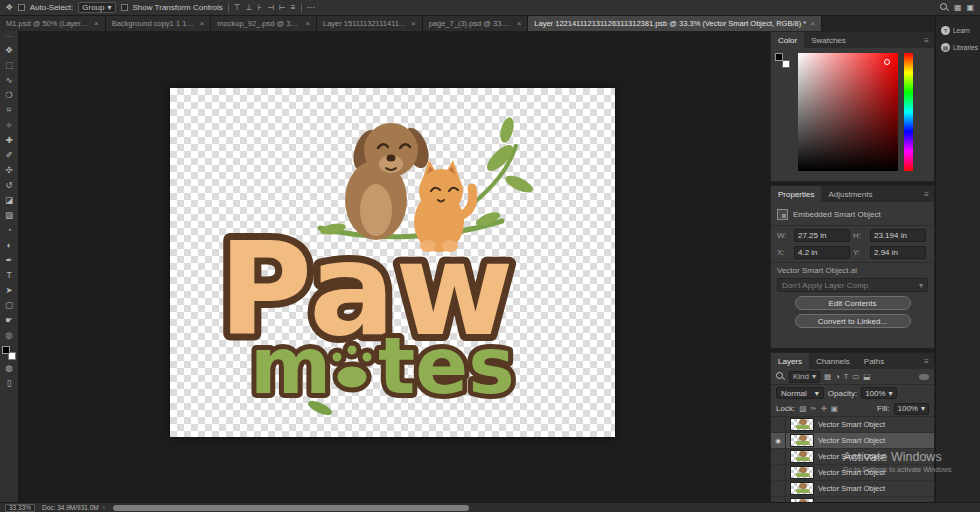  I want to click on type-filter-icon: T, so click(846, 376).